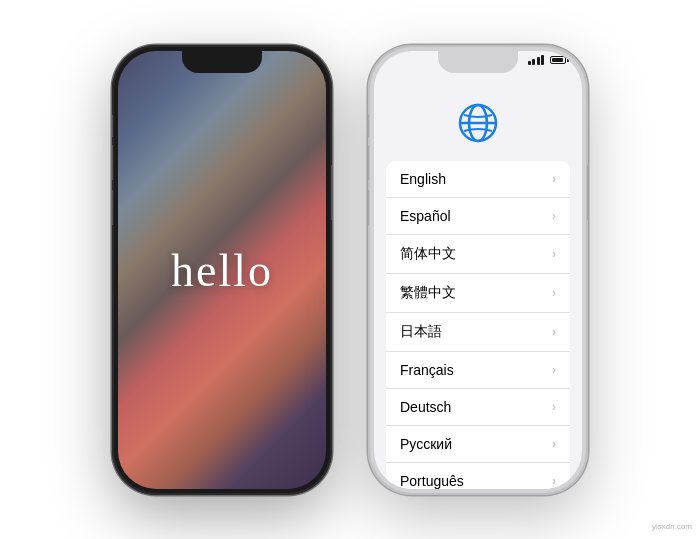  I want to click on language-name: Deutsch, so click(426, 407).